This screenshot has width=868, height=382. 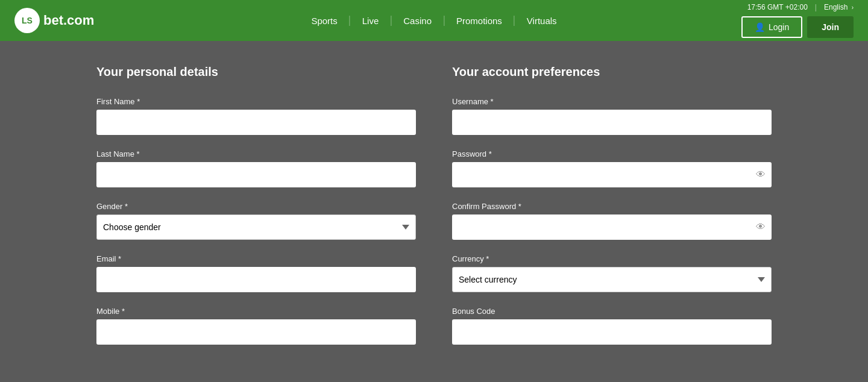 I want to click on nav-virtuals: Virtuals, so click(x=542, y=20).